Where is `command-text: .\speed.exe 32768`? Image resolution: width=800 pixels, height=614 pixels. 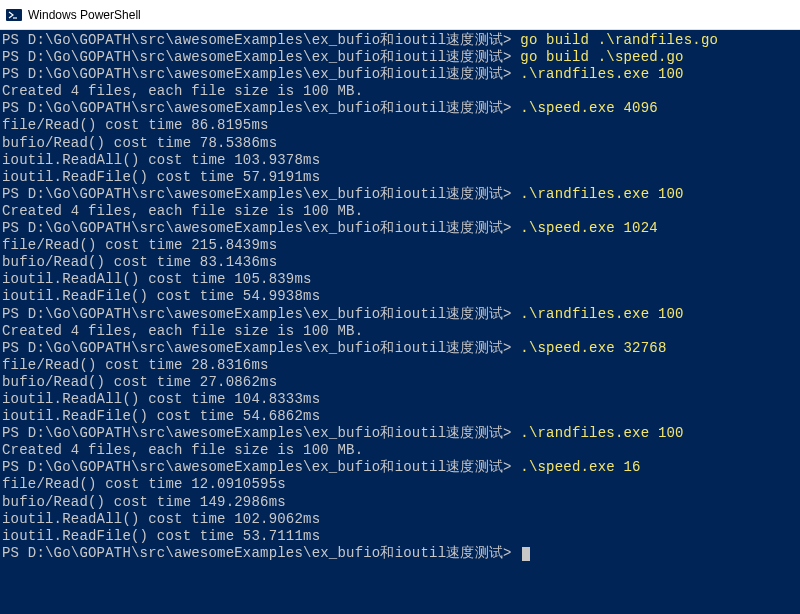
command-text: .\speed.exe 32768 is located at coordinates (593, 348).